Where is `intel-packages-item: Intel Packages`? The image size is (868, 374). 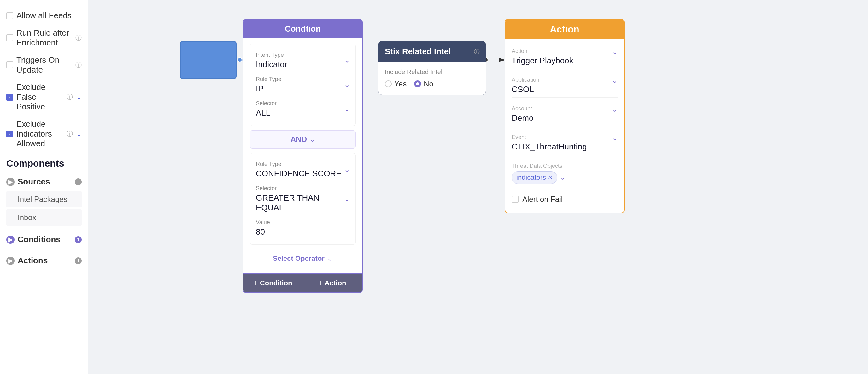 intel-packages-item: Intel Packages is located at coordinates (44, 199).